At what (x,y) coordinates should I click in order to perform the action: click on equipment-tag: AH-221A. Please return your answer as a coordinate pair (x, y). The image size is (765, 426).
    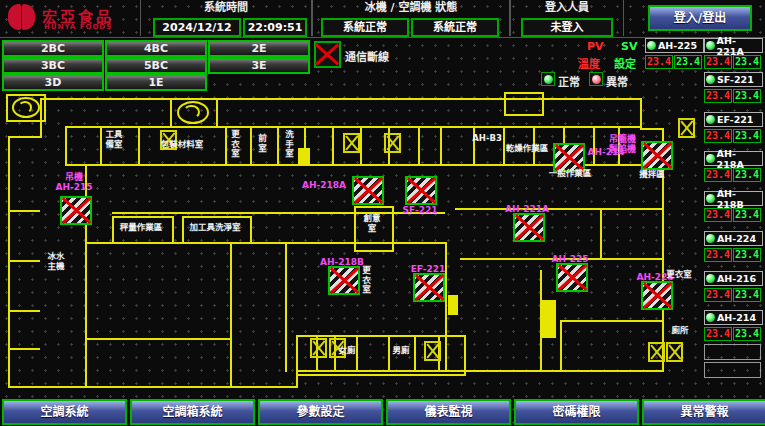
    Looking at the image, I should click on (527, 209).